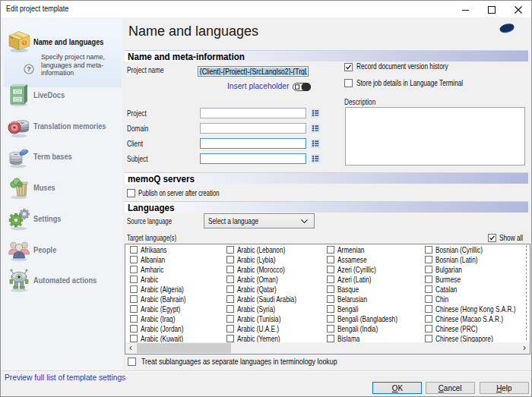 The height and width of the screenshot is (397, 532). I want to click on insert-placeholder-link: Insert placeholder, so click(258, 87).